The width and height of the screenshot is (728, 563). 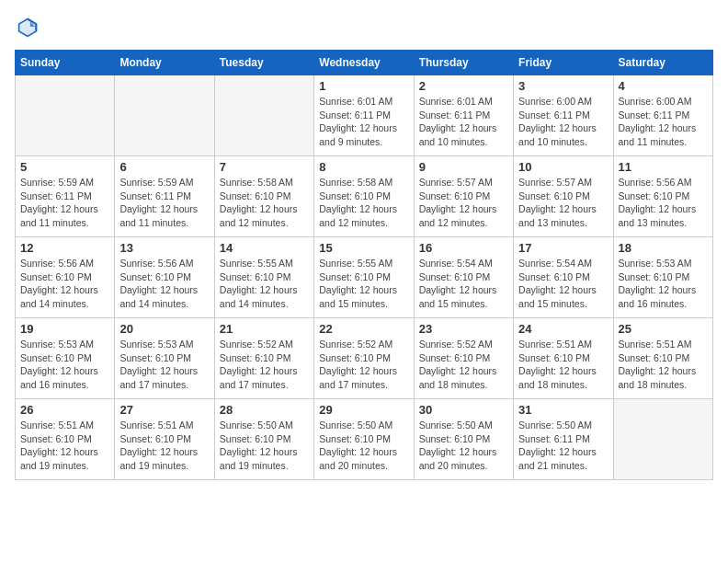 I want to click on calendar-week-1: 1Sunrise: 6:01 AM Sunset: 6:11 PM Daylig…, so click(x=364, y=116).